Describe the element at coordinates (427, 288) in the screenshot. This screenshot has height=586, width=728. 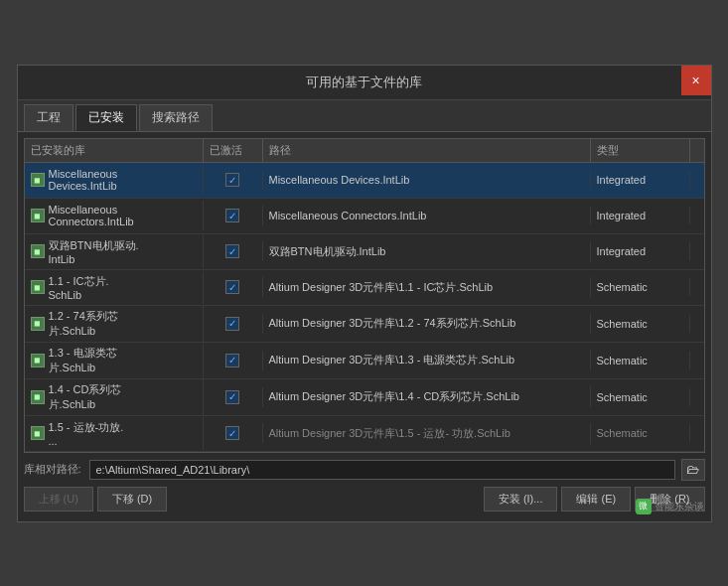
I see `cell-path: Altium Designer 3D元件库\1.1 - IC芯片.SchLib` at that location.